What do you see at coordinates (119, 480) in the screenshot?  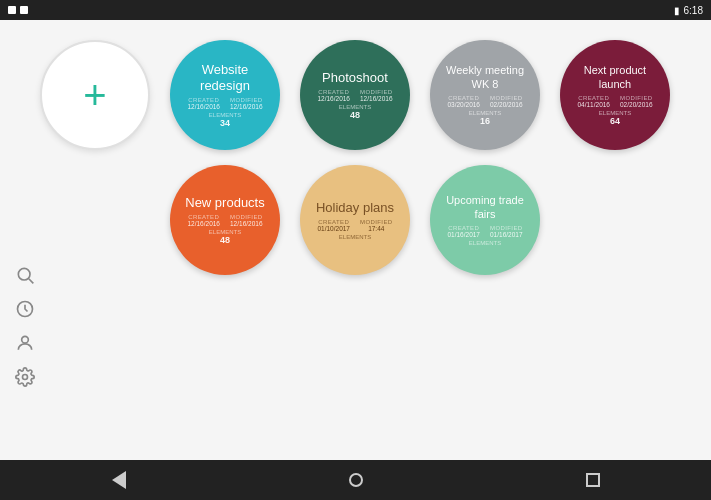 I see `back-icon` at bounding box center [119, 480].